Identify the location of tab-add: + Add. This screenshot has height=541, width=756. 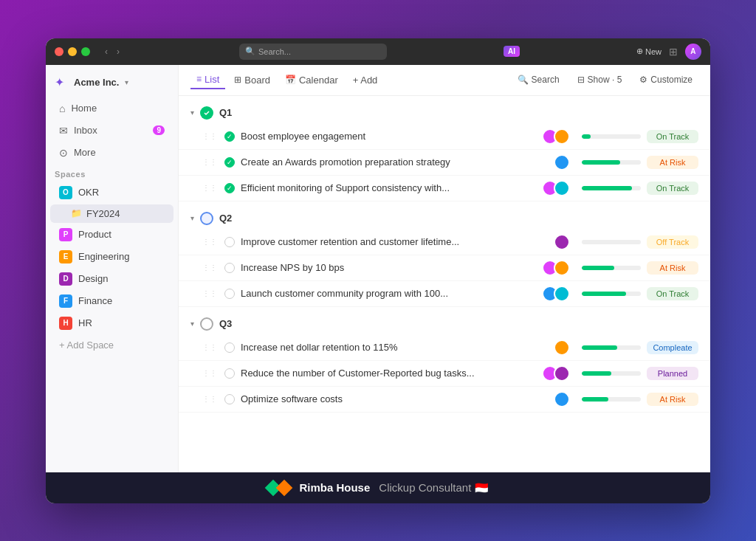
(365, 80).